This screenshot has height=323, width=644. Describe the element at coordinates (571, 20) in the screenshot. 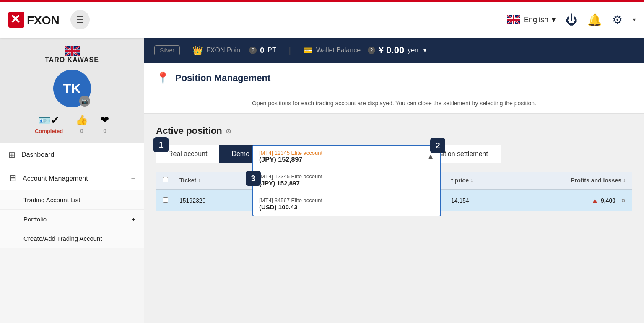

I see `power-button: ⏻` at that location.